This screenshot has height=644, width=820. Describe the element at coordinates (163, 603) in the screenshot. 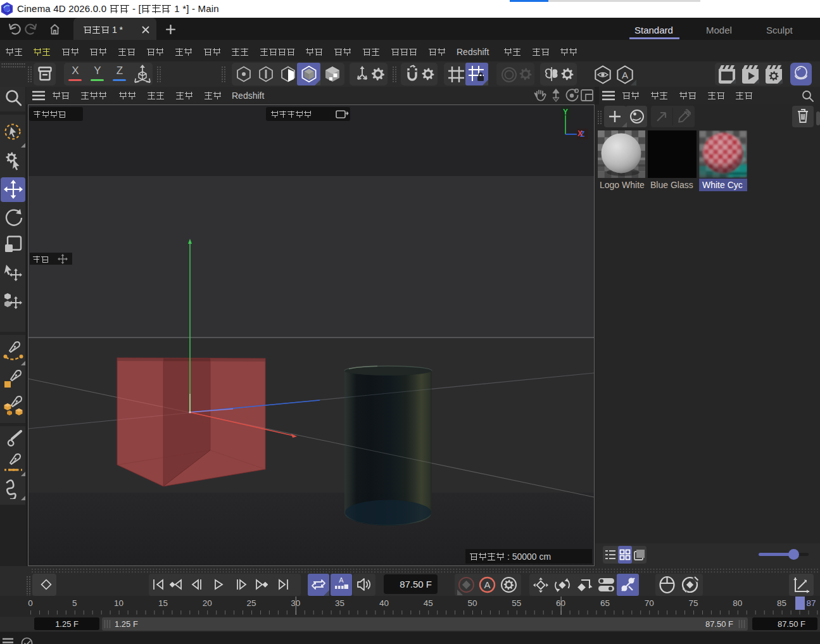

I see `svg-text: 15` at that location.